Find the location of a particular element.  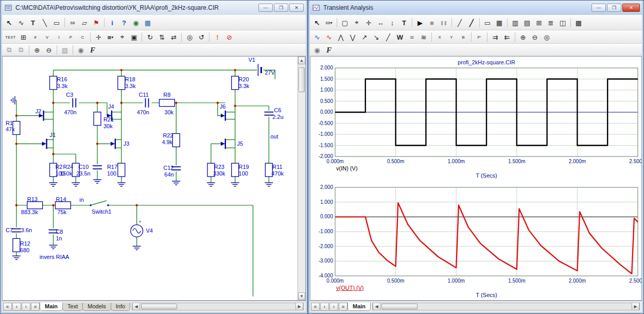

waveform-select-icon: ∿ is located at coordinates (317, 37).